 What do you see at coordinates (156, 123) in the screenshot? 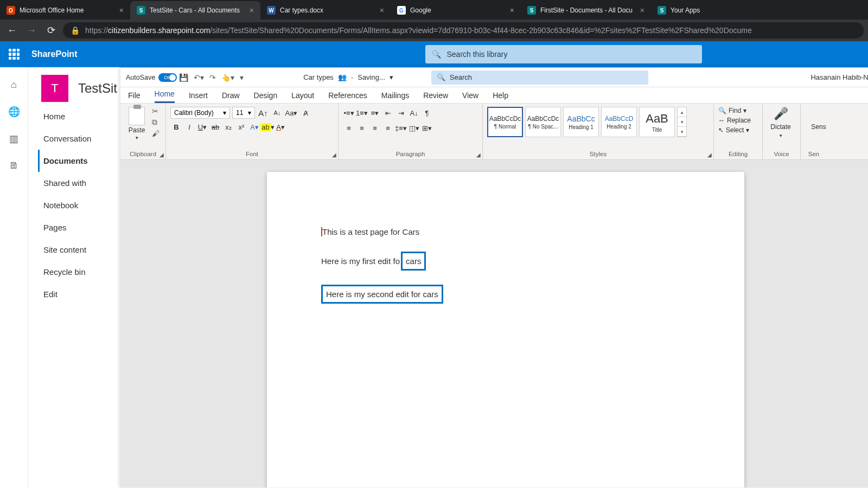
I see `copy-icon: ⧉` at bounding box center [156, 123].